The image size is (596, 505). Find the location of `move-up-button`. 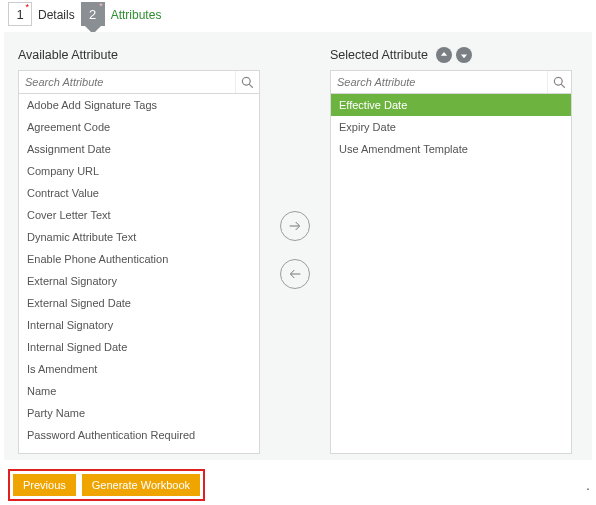

move-up-button is located at coordinates (444, 55).